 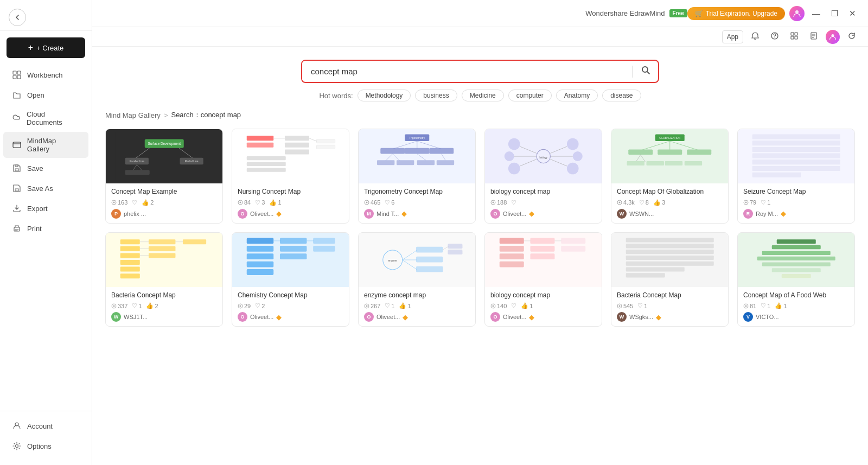 What do you see at coordinates (291, 176) in the screenshot?
I see `gallery-card-2: Nursing Concept Map 84 ♡ 3 👍 1 O Oliveet…` at bounding box center [291, 176].